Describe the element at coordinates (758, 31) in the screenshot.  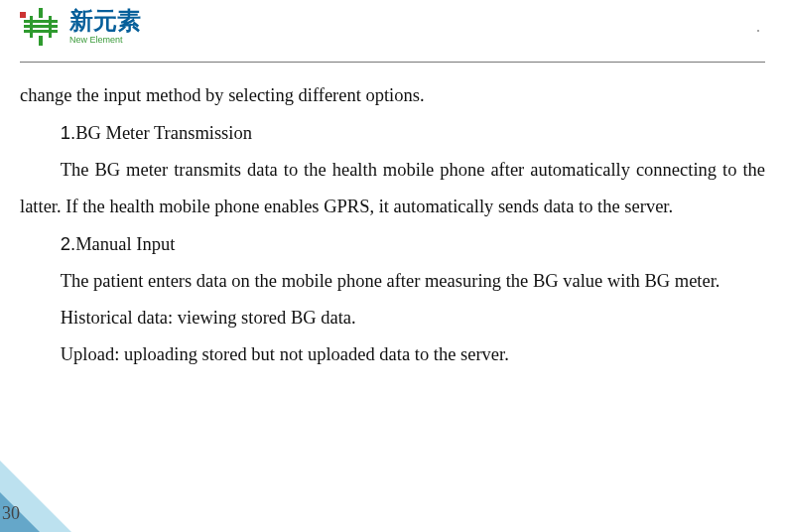
I see `header-dot-icon` at that location.